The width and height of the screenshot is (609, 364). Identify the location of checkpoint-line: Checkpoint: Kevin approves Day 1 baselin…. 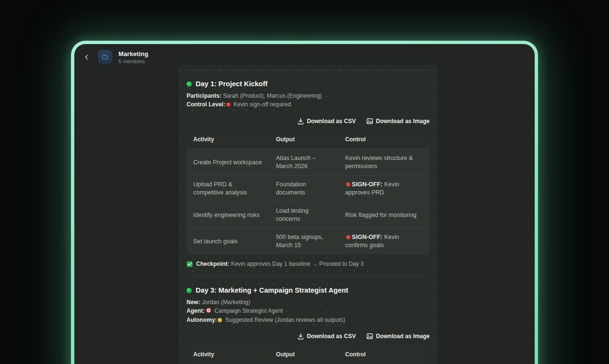
(308, 264).